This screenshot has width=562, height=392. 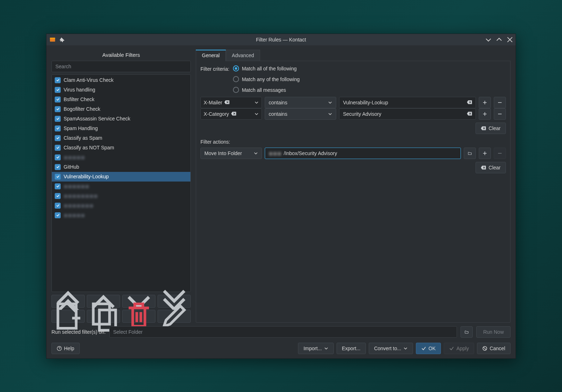 I want to click on export-button: Export..., so click(x=351, y=348).